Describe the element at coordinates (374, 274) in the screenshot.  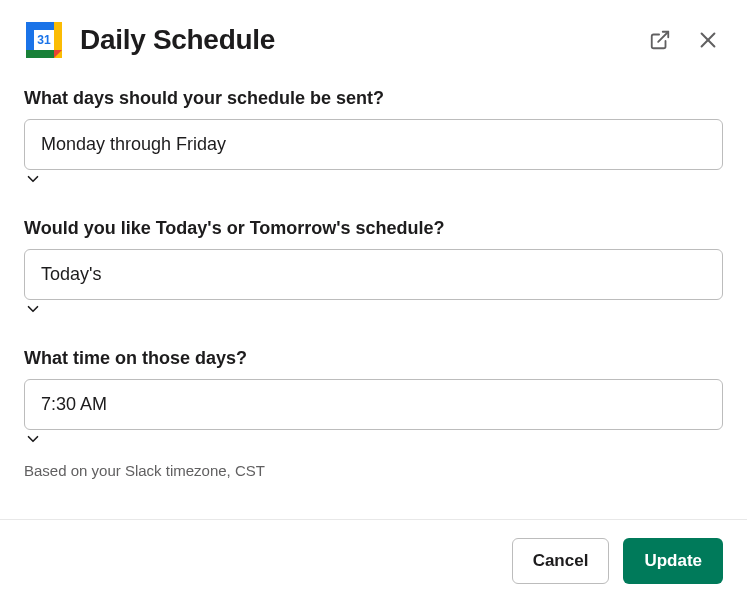
I see `which-select: Today's` at that location.